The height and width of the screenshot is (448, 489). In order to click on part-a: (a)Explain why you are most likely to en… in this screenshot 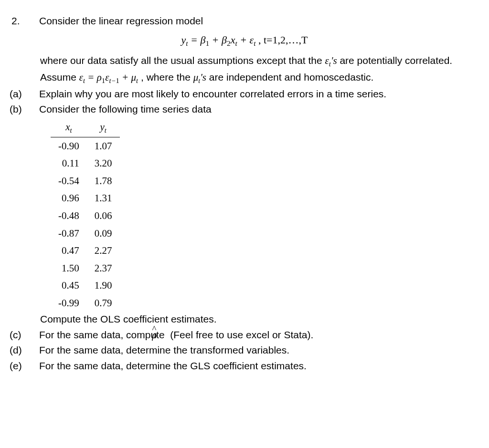, I will do `click(244, 94)`.